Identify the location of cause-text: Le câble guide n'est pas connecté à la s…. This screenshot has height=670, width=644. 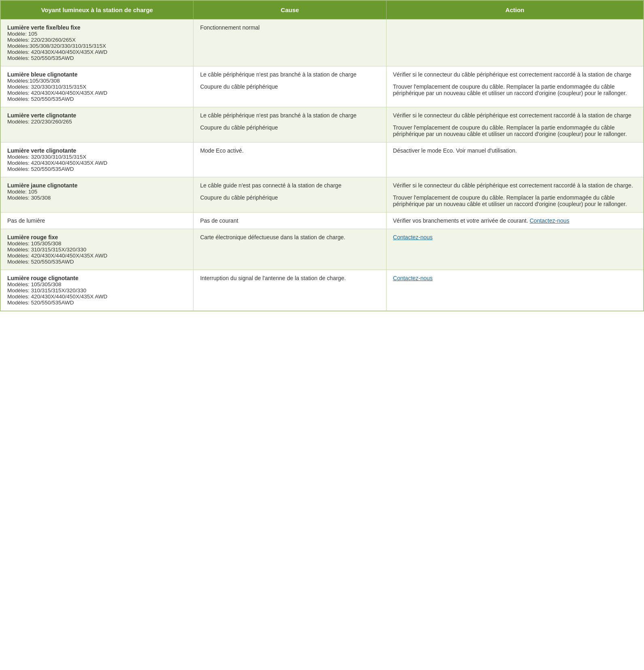
(290, 188).